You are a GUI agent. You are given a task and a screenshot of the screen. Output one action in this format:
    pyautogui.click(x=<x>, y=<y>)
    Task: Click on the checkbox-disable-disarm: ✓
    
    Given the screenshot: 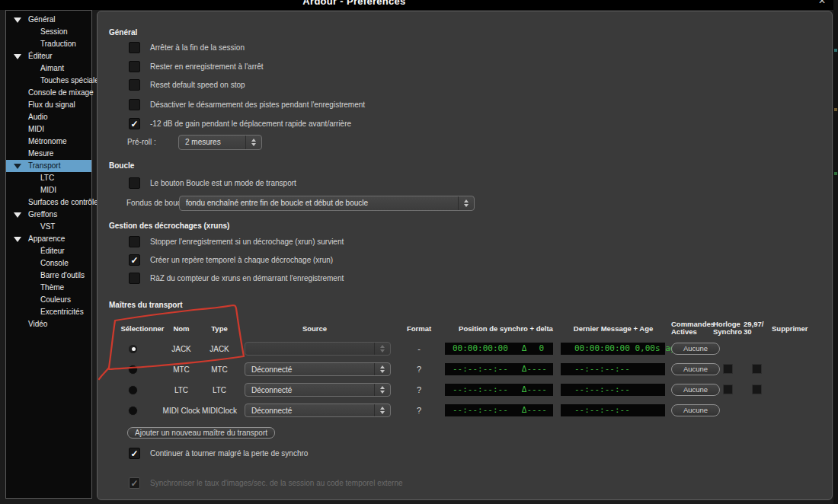 What is the action you would take?
    pyautogui.click(x=134, y=105)
    